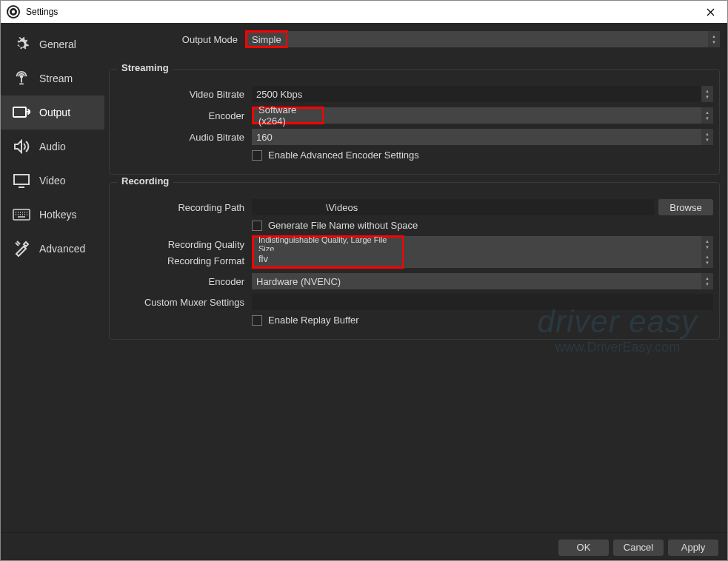 This screenshot has width=728, height=561. I want to click on recording-format-label: Recording Format, so click(184, 261).